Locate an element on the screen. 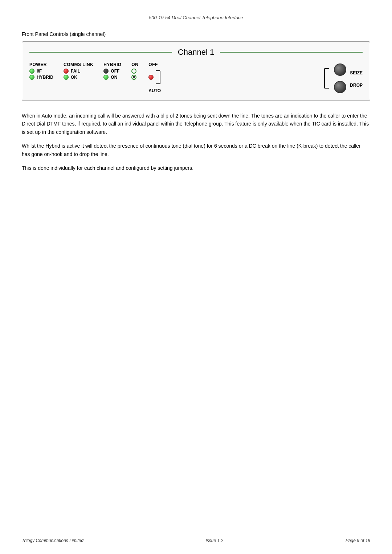 This screenshot has height=554, width=392. channel-title: Channel 1 is located at coordinates (196, 52).